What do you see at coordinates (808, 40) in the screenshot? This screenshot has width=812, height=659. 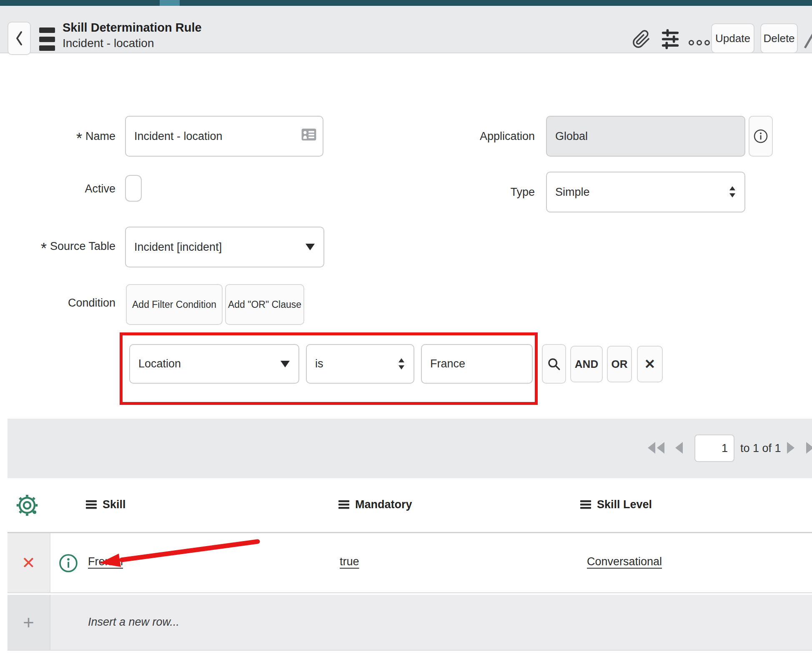 I see `edge-partial-icon` at bounding box center [808, 40].